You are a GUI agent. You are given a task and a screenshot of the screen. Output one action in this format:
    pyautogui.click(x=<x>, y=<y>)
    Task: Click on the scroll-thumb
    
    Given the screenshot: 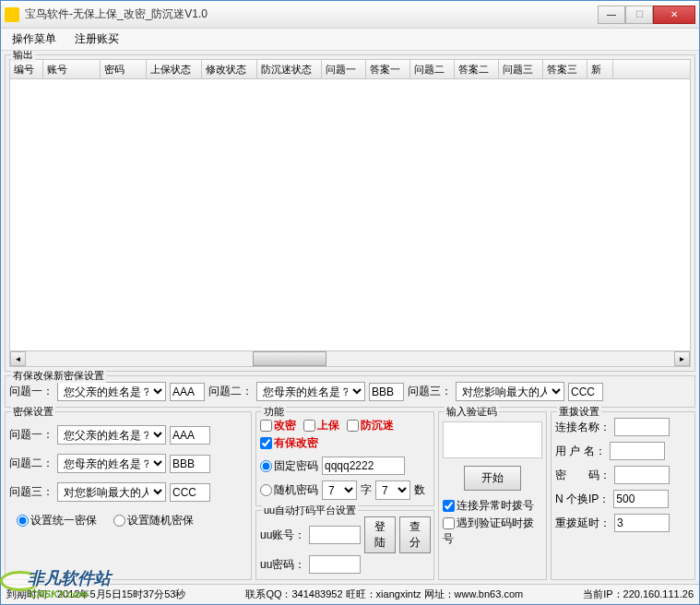 What is the action you would take?
    pyautogui.click(x=290, y=359)
    